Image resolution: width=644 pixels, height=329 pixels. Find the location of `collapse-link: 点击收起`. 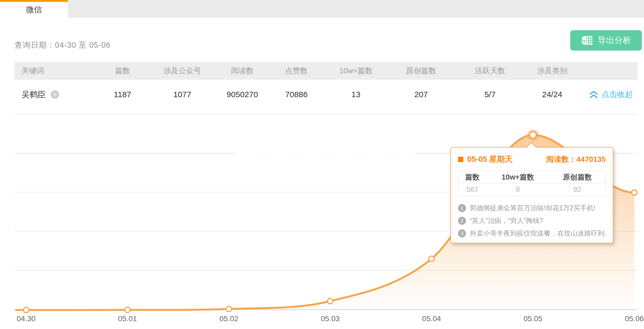

collapse-link: 点击收起 is located at coordinates (606, 94).